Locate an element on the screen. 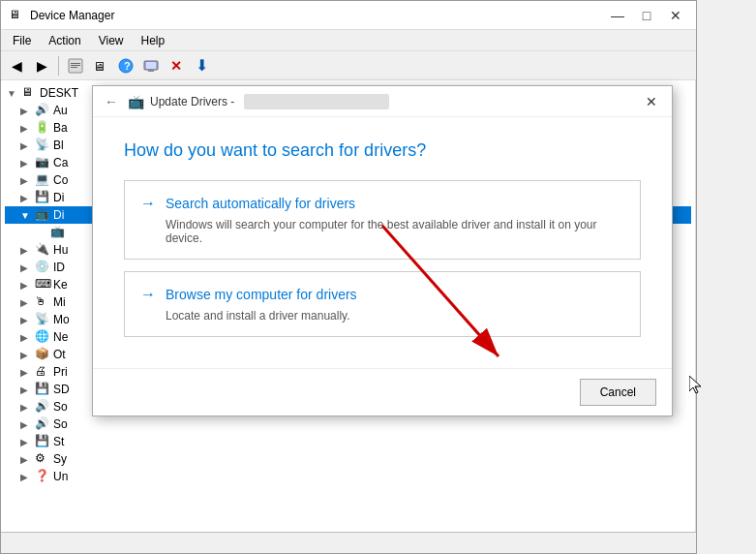 This screenshot has height=554, width=756. minimize-button: — is located at coordinates (618, 15).